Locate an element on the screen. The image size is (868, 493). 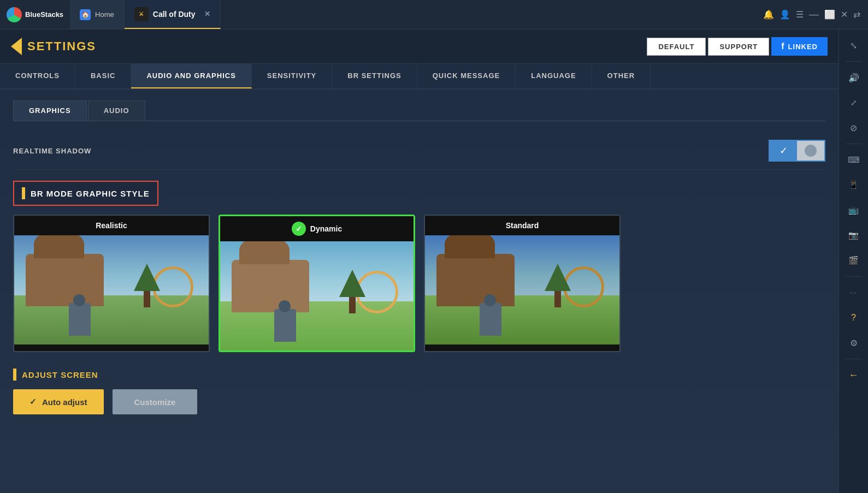
expand-icon: ⇄ is located at coordinates (857, 14).